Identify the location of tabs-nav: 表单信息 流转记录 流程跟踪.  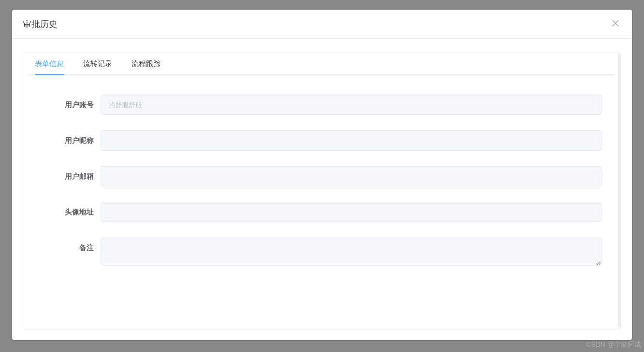
(322, 64).